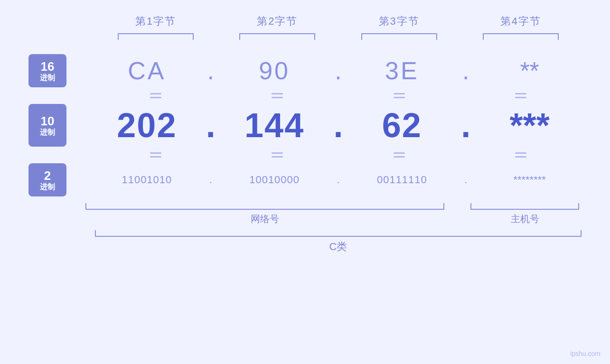 This screenshot has width=610, height=364. Describe the element at coordinates (522, 215) in the screenshot. I see `host-bracket: 主机号` at that location.